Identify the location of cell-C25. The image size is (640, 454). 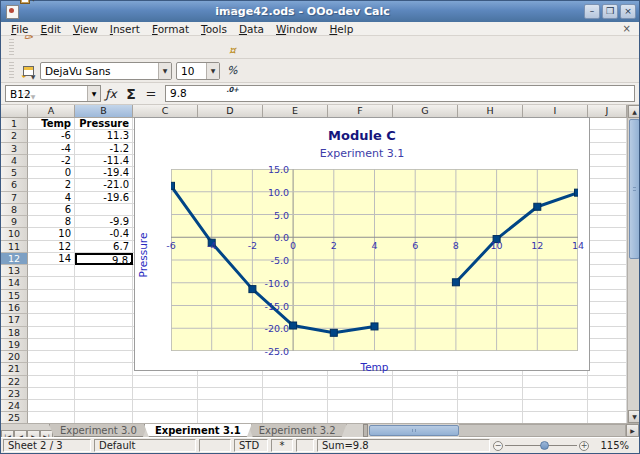
(166, 418).